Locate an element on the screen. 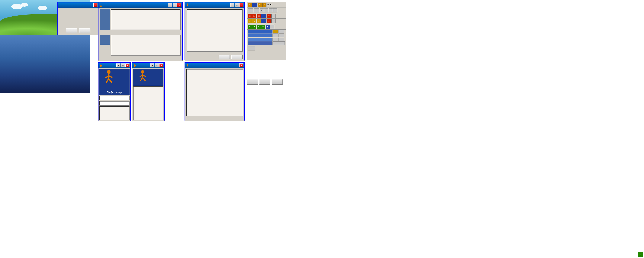 The width and height of the screenshot is (644, 258). green-btn-3: ✲ is located at coordinates (259, 27).